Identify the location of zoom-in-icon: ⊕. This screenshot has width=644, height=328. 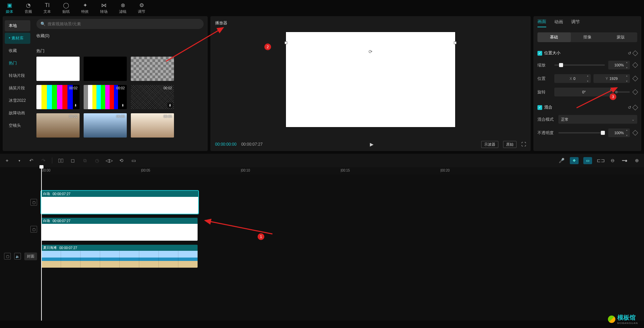
(637, 160).